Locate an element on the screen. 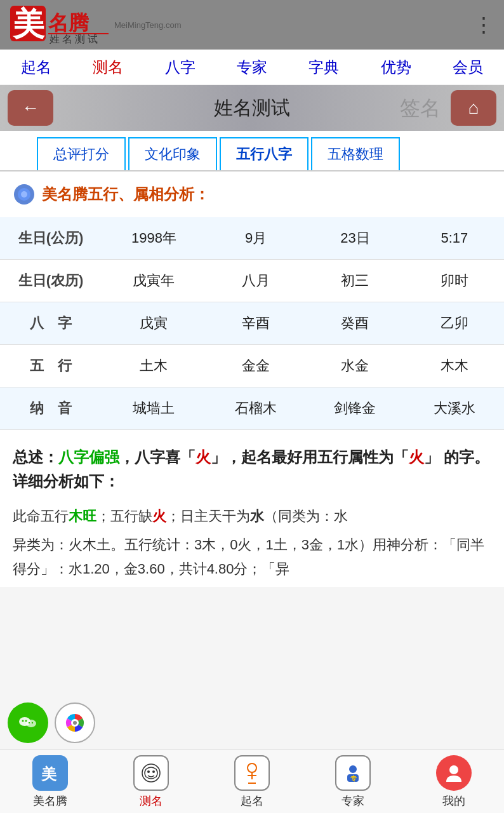  wechat-float-icon is located at coordinates (28, 723).